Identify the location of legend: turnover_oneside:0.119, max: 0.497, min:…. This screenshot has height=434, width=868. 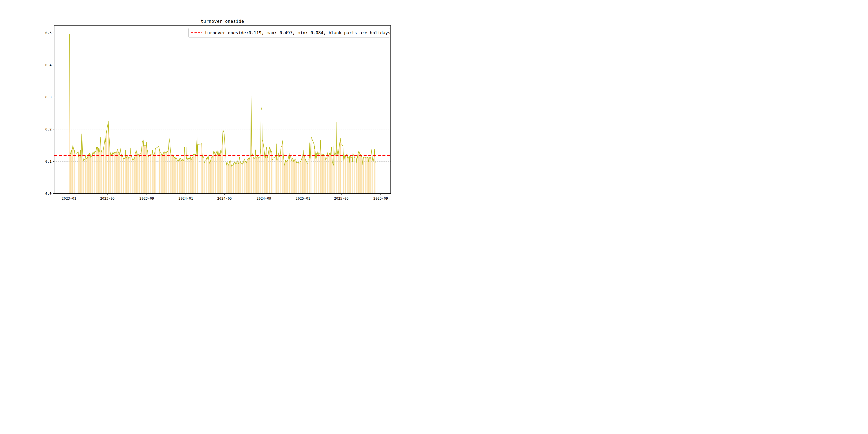
(289, 33).